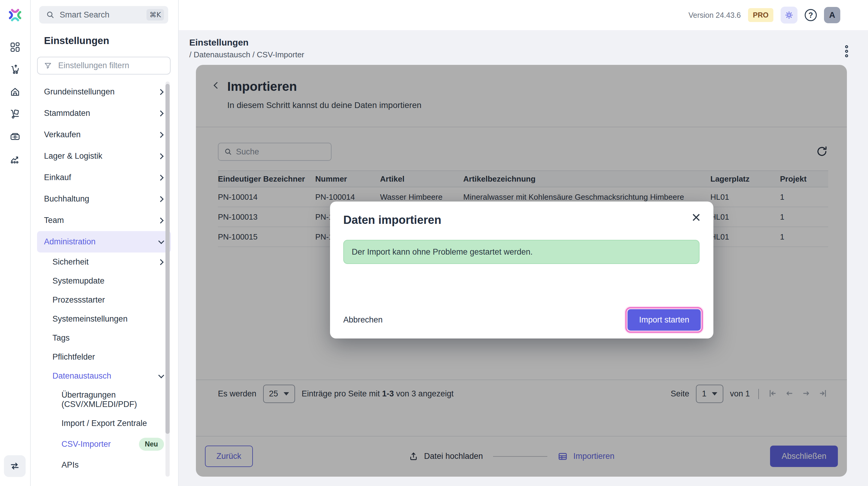 The height and width of the screenshot is (486, 868). Describe the element at coordinates (104, 156) in the screenshot. I see `sidebar-item-lager-logistik: Lager & Logistik` at that location.